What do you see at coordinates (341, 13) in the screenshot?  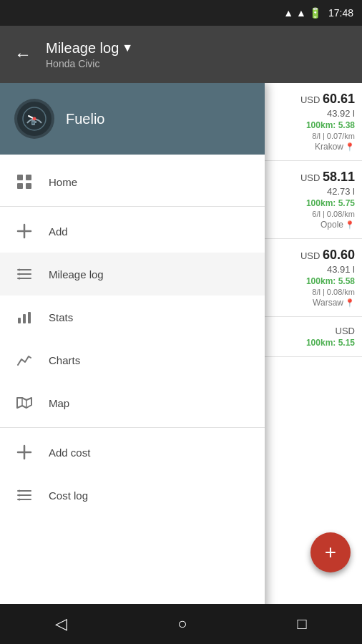 I see `status-time: 17:48` at bounding box center [341, 13].